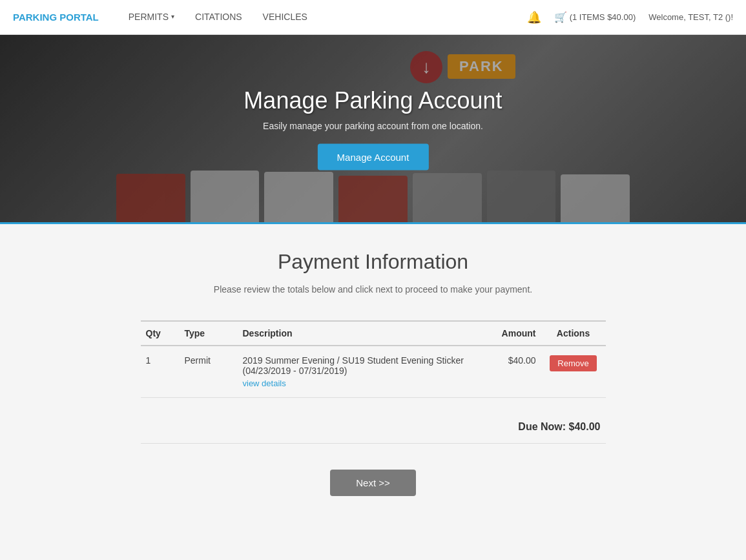  I want to click on welcome-text: Welcome, TEST, T2 ()!, so click(691, 17).